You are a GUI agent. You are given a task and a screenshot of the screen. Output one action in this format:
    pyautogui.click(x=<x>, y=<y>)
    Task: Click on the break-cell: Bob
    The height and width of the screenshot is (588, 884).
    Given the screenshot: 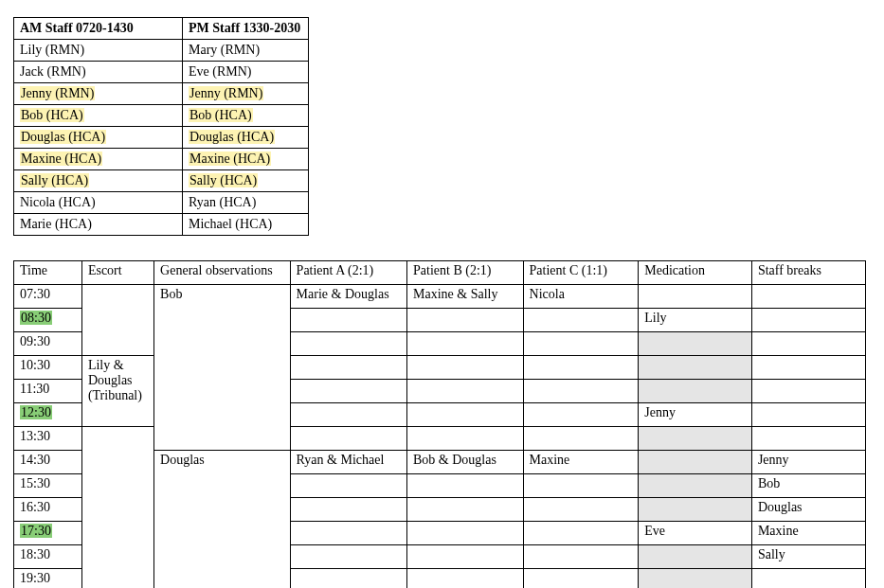 What is the action you would take?
    pyautogui.click(x=808, y=487)
    